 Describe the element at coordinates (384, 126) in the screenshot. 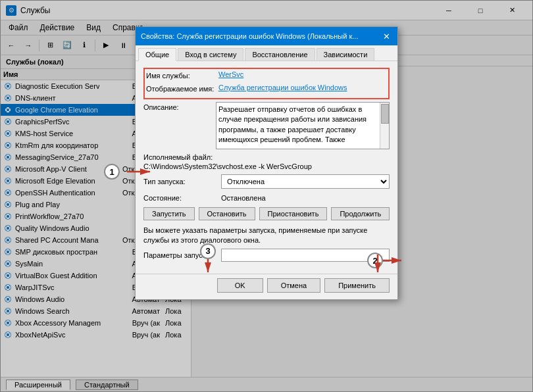

I see `description-scrollbar` at that location.